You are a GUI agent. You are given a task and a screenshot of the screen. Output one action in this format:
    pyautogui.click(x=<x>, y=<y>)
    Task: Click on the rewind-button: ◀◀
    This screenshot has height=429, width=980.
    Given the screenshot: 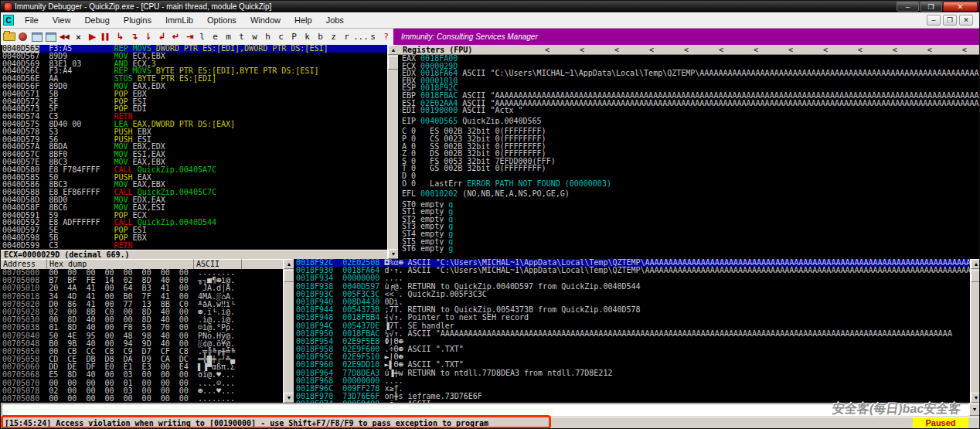 What is the action you would take?
    pyautogui.click(x=65, y=37)
    